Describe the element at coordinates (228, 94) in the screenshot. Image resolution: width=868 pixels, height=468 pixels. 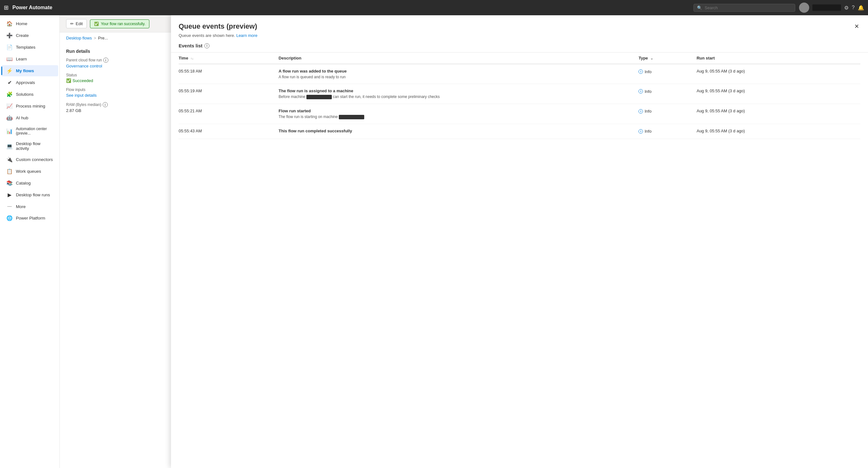
I see `cell-time-2: 05:55:19 AM` at that location.